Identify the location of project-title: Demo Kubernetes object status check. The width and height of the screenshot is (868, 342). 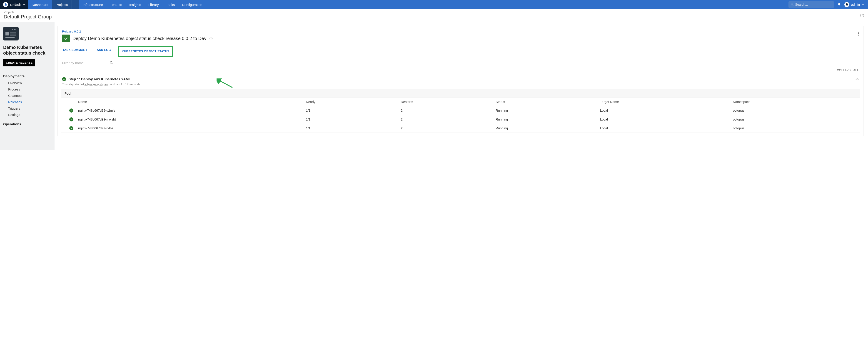
(27, 50).